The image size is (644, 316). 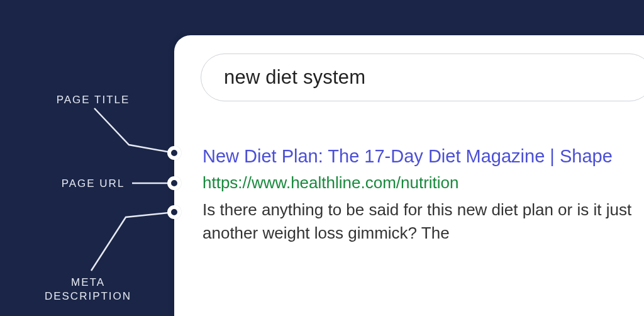 What do you see at coordinates (93, 100) in the screenshot?
I see `label-page-title: PAGE TITLE` at bounding box center [93, 100].